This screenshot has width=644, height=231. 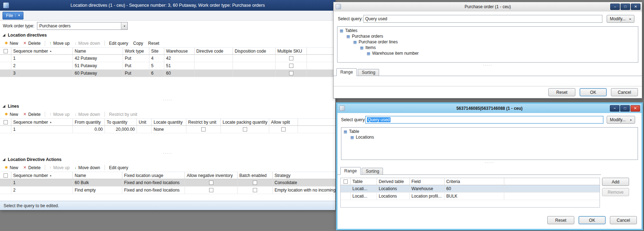 I want to click on cell-restrict-by-unit, so click(x=203, y=129).